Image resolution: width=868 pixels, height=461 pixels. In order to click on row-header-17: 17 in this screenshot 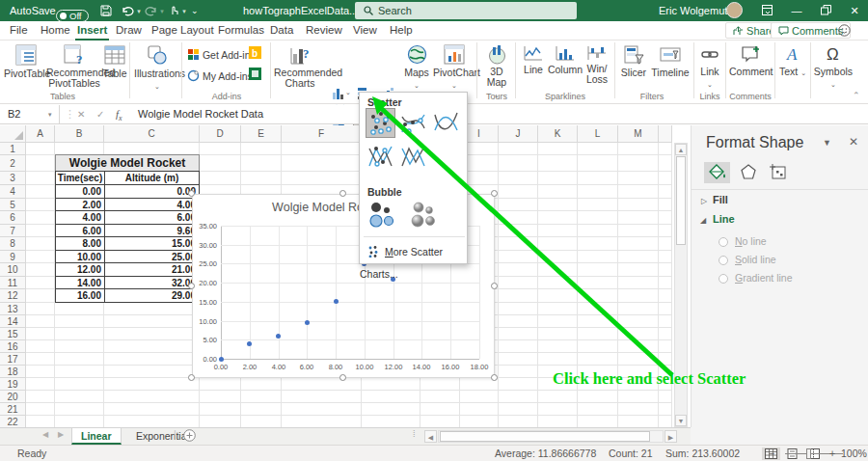, I will do `click(14, 359)`.